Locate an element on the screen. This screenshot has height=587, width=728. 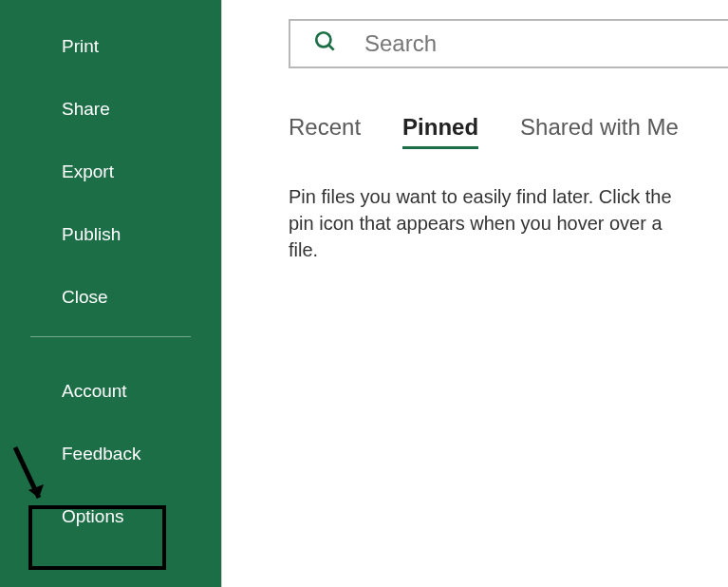
tab-label: Shared with Me is located at coordinates (600, 127).